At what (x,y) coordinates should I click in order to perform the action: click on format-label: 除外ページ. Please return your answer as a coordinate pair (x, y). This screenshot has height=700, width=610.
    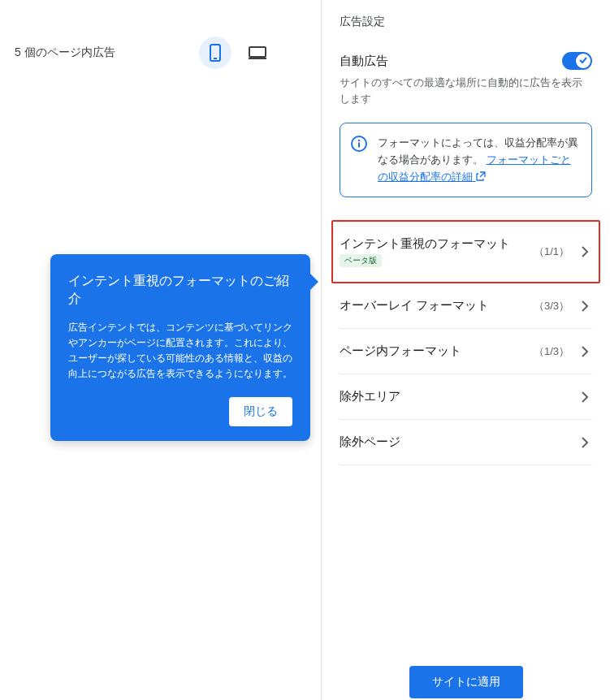
    Looking at the image, I should click on (458, 442).